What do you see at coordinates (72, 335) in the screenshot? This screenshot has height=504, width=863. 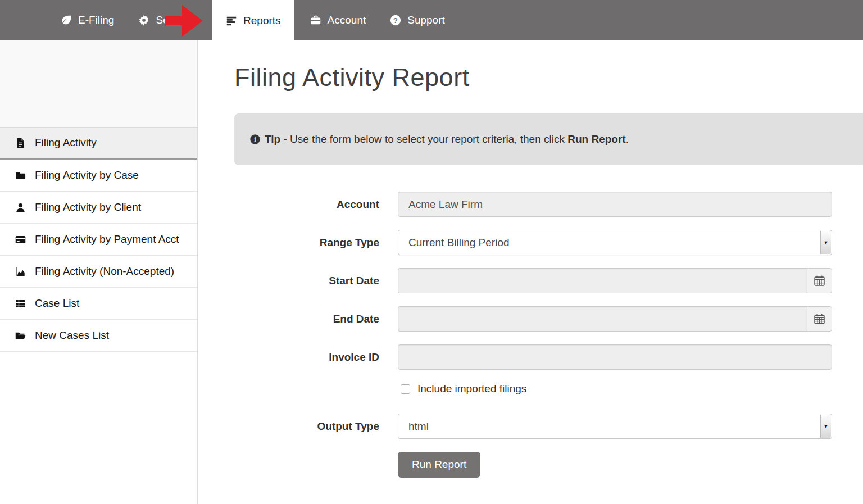 I see `sidebar-item-label: New Cases List` at bounding box center [72, 335].